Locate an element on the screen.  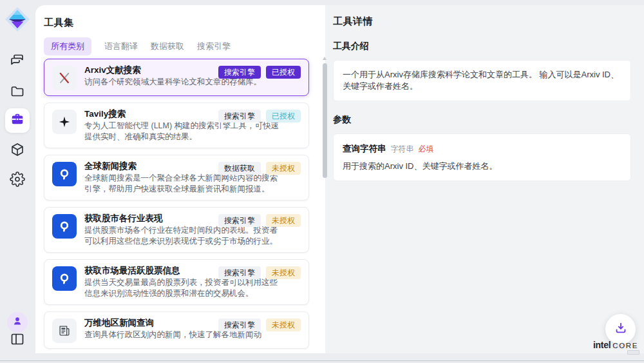
sidebar-item-packages is located at coordinates (17, 150).